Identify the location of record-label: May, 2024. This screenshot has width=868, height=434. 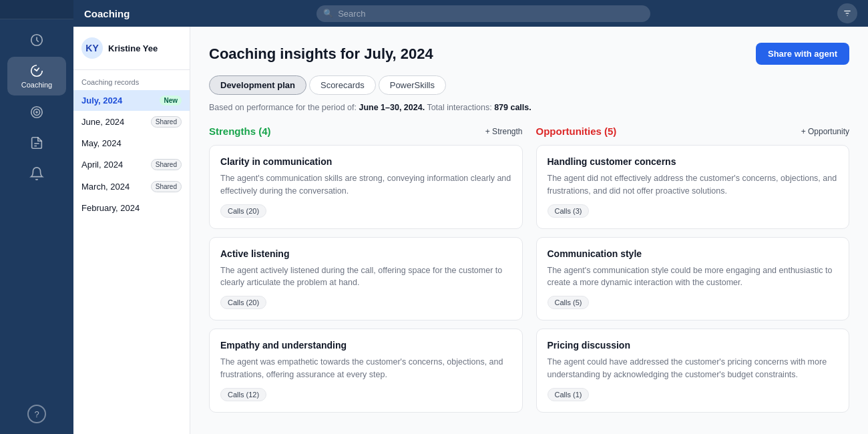
(101, 143).